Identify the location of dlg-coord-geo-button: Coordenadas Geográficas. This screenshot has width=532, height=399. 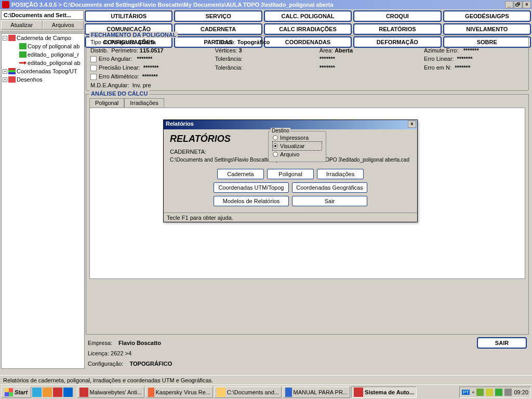
(329, 188).